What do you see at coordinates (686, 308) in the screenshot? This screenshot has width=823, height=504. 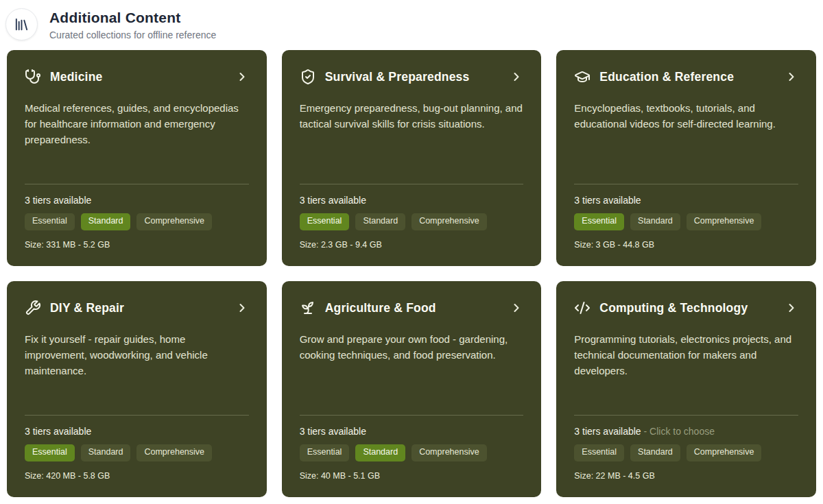 I see `card-header: Computing & Technology` at bounding box center [686, 308].